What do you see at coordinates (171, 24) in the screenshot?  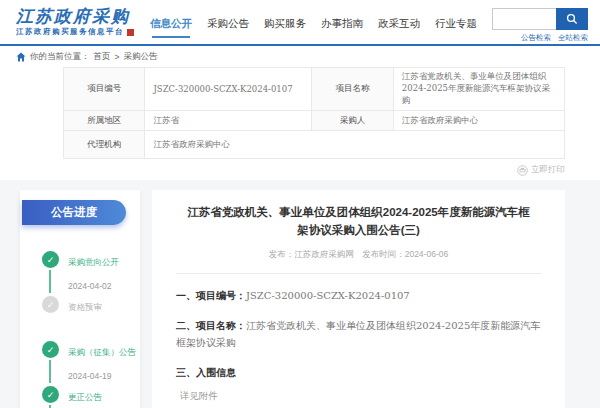 I see `nav-item-info-disclosure: 信息公开` at bounding box center [171, 24].